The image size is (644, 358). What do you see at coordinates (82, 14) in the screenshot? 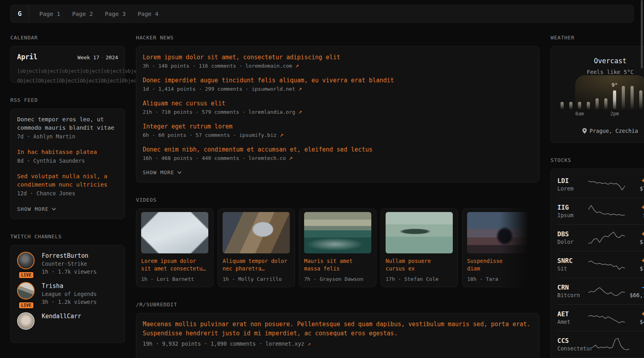
I see `page-tab: Page 2` at bounding box center [82, 14].